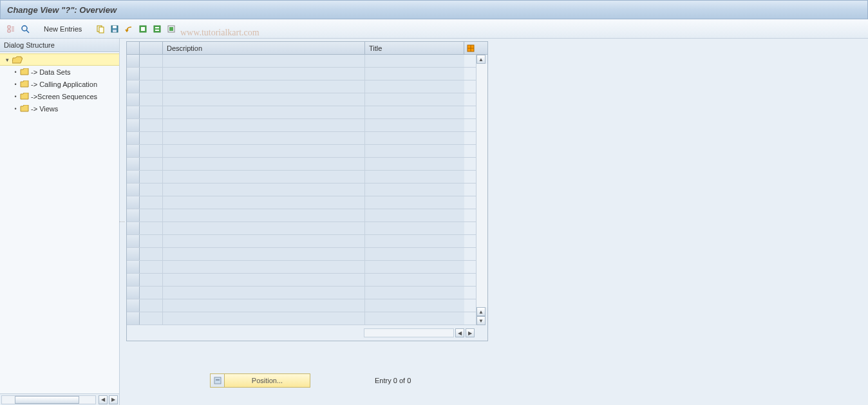  What do you see at coordinates (44, 109) in the screenshot?
I see `tree-label: -> Views` at bounding box center [44, 109].